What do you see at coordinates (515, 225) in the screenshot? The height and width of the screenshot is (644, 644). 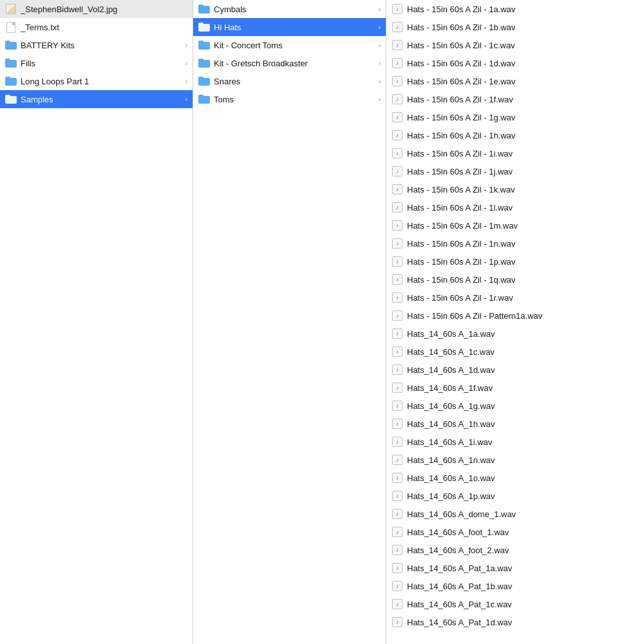 I see `list-item: Hats - 15in 60s A Zil - 1m.wav` at bounding box center [515, 225].